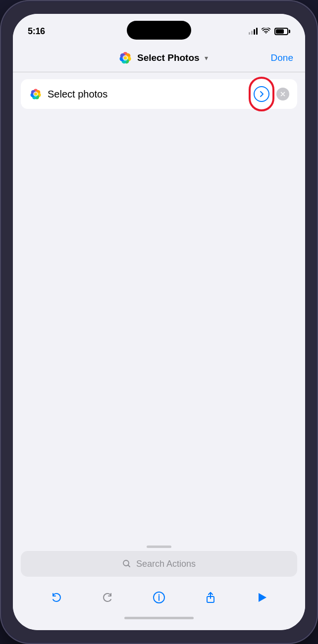 Image resolution: width=318 pixels, height=644 pixels. What do you see at coordinates (211, 597) in the screenshot?
I see `share-icon` at bounding box center [211, 597].